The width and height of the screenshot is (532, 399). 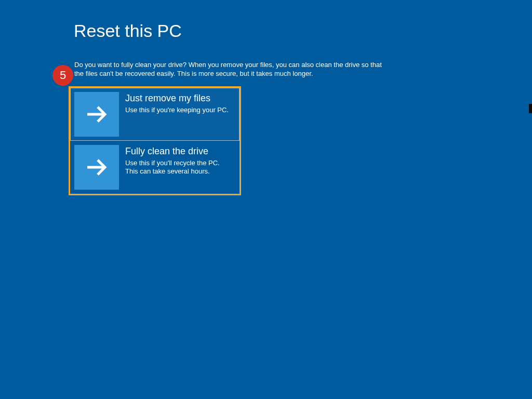 What do you see at coordinates (174, 103) in the screenshot?
I see `option-text: Just remove my files Use this if you're …` at bounding box center [174, 103].